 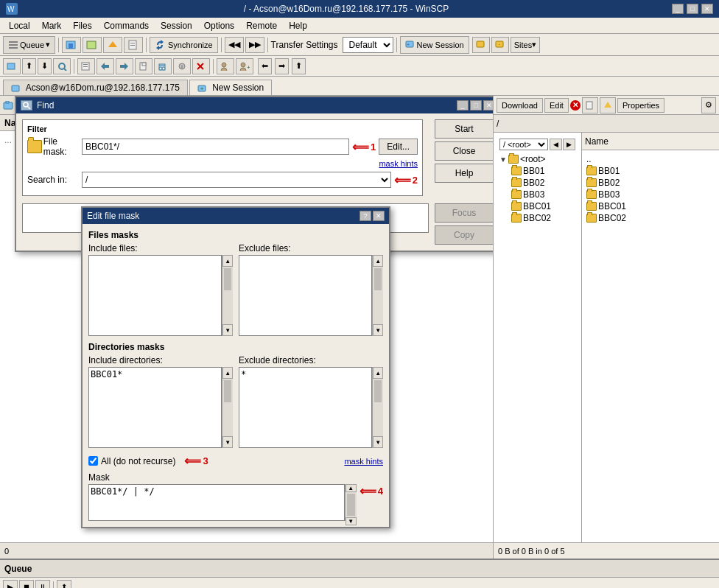 What do you see at coordinates (377, 295) in the screenshot?
I see `exclude-files-scrollbar: ▲ ▼` at bounding box center [377, 295].